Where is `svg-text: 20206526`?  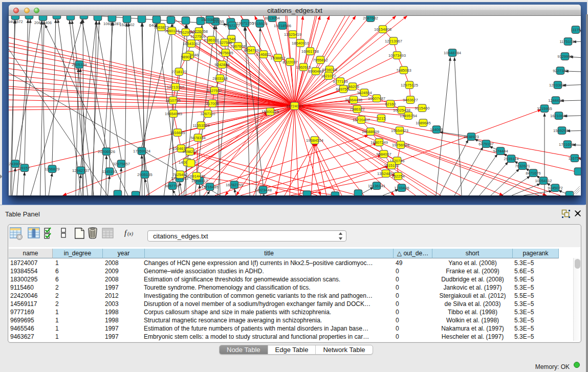
svg-text: 20206526 is located at coordinates (106, 151).